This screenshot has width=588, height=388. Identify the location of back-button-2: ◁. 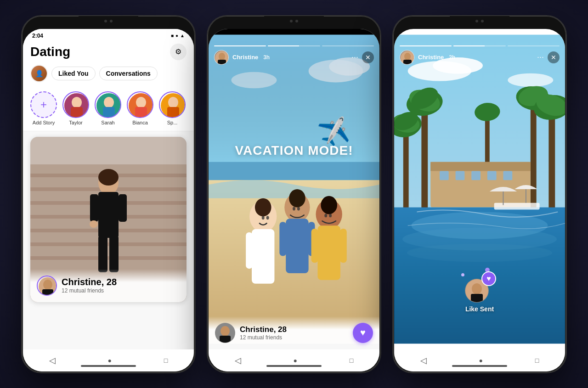
(238, 360).